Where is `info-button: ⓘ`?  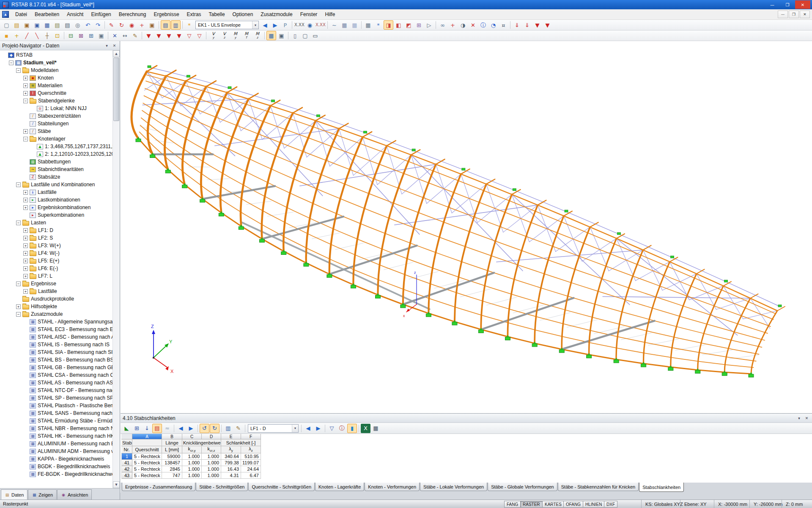
info-button: ⓘ is located at coordinates (483, 25).